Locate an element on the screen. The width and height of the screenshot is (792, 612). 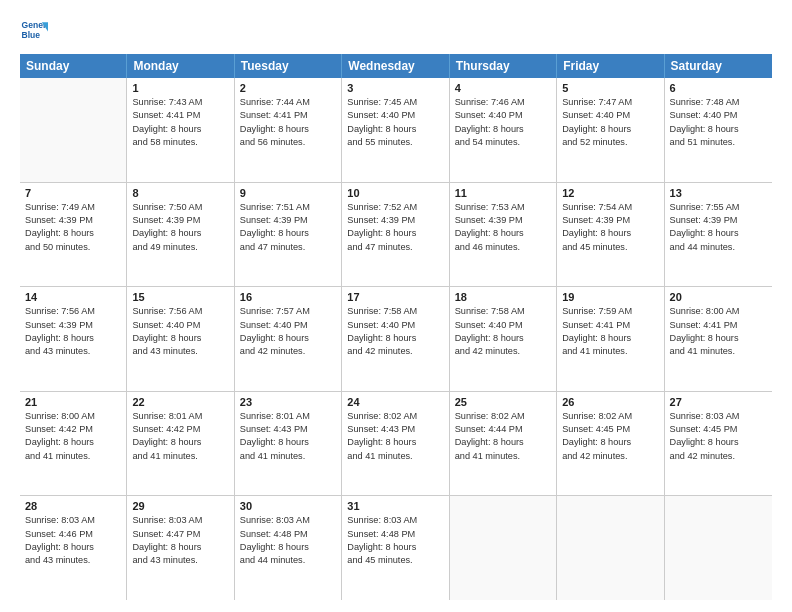
day-number: 17 is located at coordinates (395, 297).